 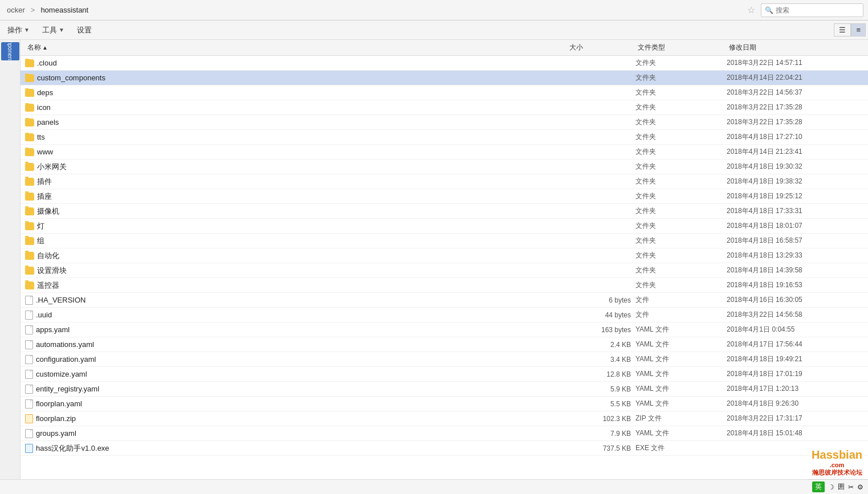 I want to click on file-name-cell: custom_components, so click(x=296, y=77).